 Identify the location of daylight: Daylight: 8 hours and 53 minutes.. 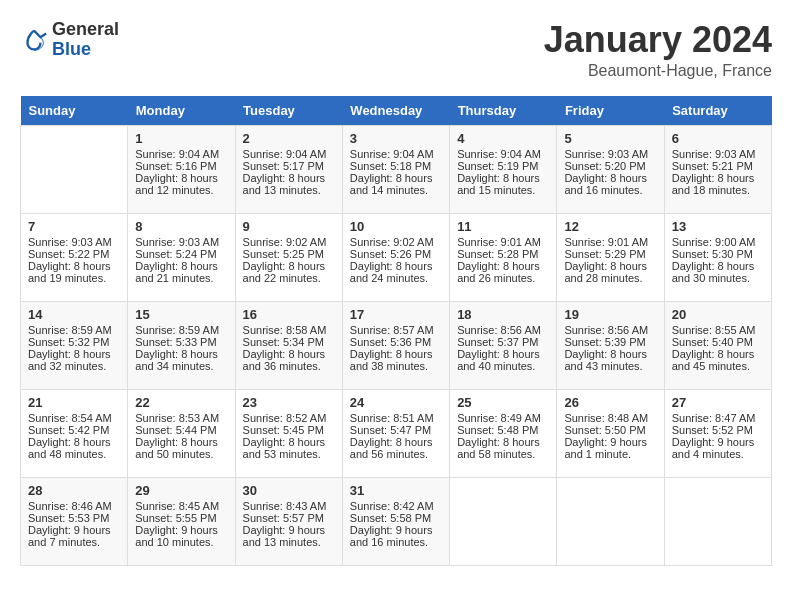
(284, 448).